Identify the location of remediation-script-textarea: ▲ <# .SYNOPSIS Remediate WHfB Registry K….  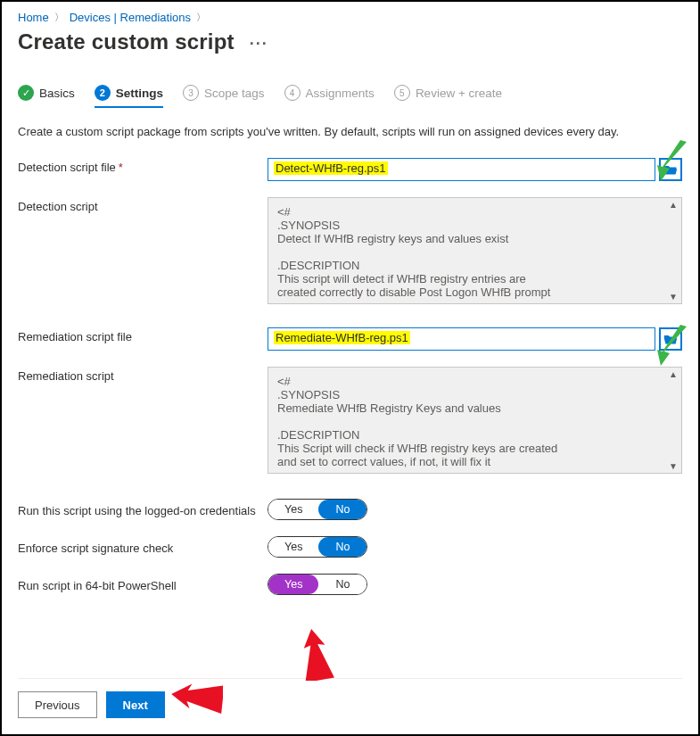
(474, 420).